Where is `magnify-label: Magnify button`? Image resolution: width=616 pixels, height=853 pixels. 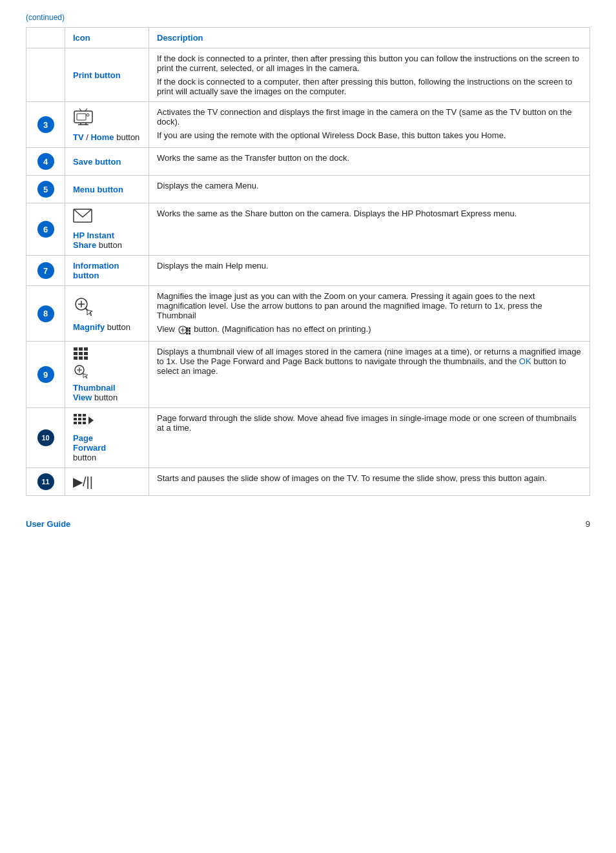
magnify-label: Magnify button is located at coordinates (107, 327).